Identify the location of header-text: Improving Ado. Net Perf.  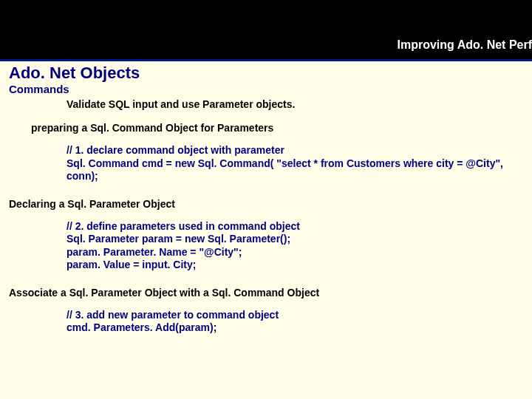
(464, 45).